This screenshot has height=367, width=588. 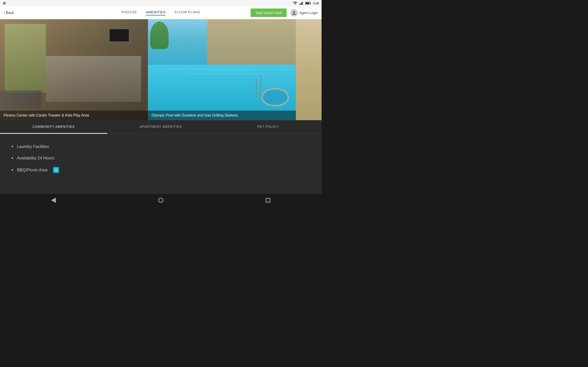 What do you see at coordinates (161, 158) in the screenshot?
I see `list-item-availability: Availability 24 Hours` at bounding box center [161, 158].